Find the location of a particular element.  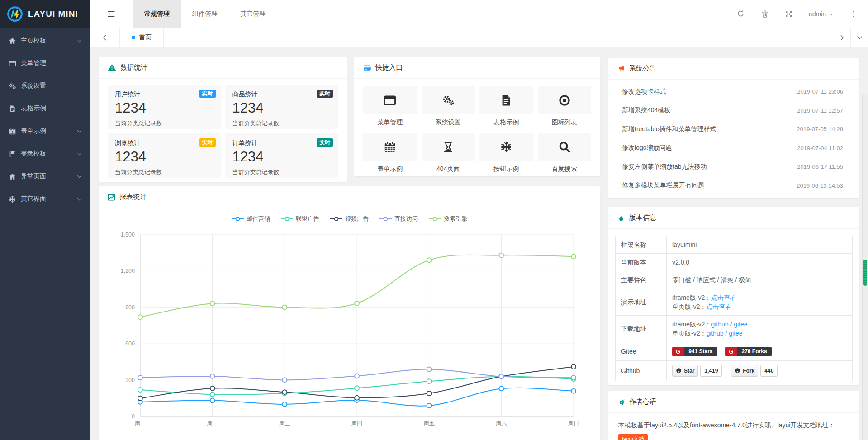

caret-down-icon-holder is located at coordinates (831, 14).